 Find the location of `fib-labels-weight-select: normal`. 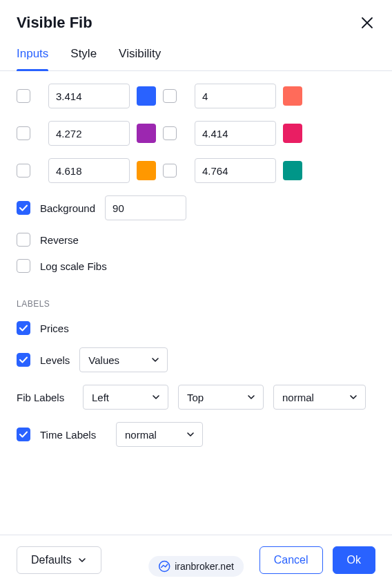

fib-labels-weight-select: normal is located at coordinates (320, 397).